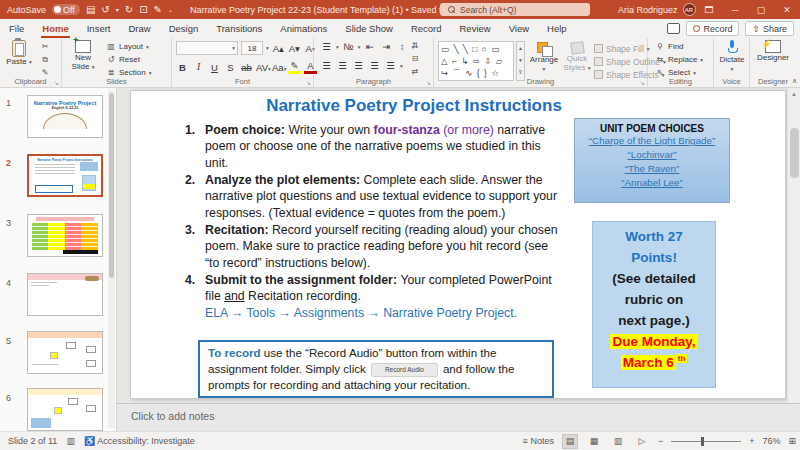  Describe the element at coordinates (55, 28) in the screenshot. I see `tab-home: Home` at that location.